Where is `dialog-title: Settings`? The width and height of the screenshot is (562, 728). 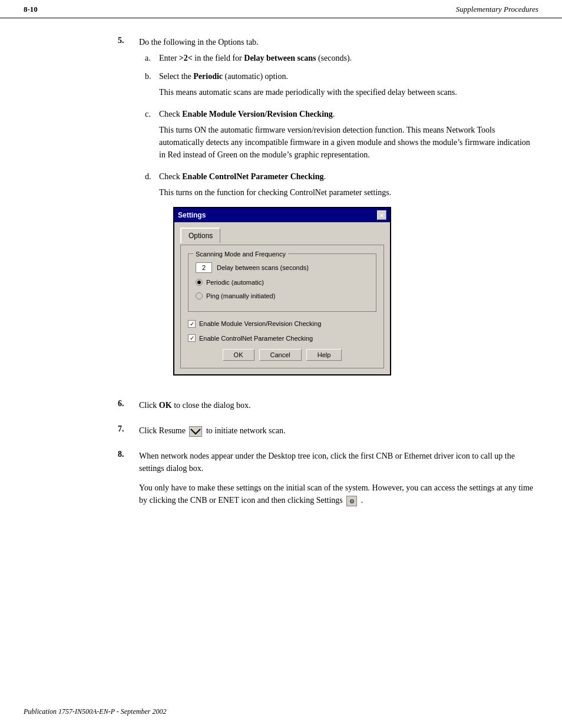
dialog-title: Settings is located at coordinates (192, 215).